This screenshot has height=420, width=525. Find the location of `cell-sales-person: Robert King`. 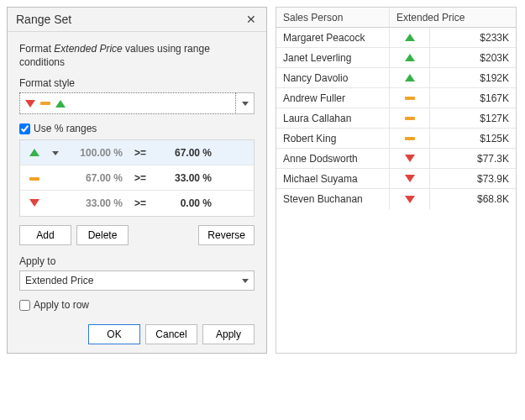

cell-sales-person: Robert King is located at coordinates (333, 139).